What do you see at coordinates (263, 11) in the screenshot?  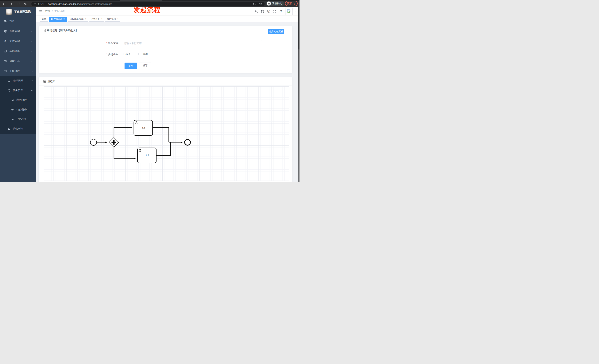 I see `github-icon` at bounding box center [263, 11].